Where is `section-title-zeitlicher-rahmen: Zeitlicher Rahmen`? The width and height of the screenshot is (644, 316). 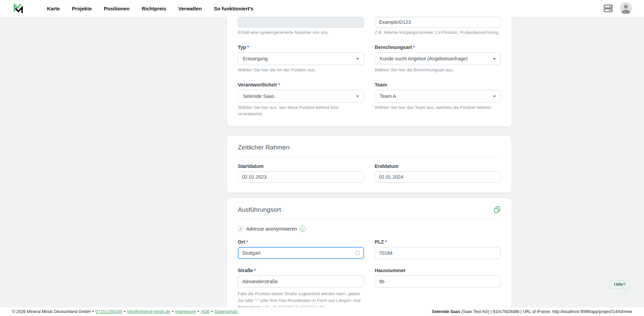
section-title-zeitlicher-rahmen: Zeitlicher Rahmen is located at coordinates (264, 147).